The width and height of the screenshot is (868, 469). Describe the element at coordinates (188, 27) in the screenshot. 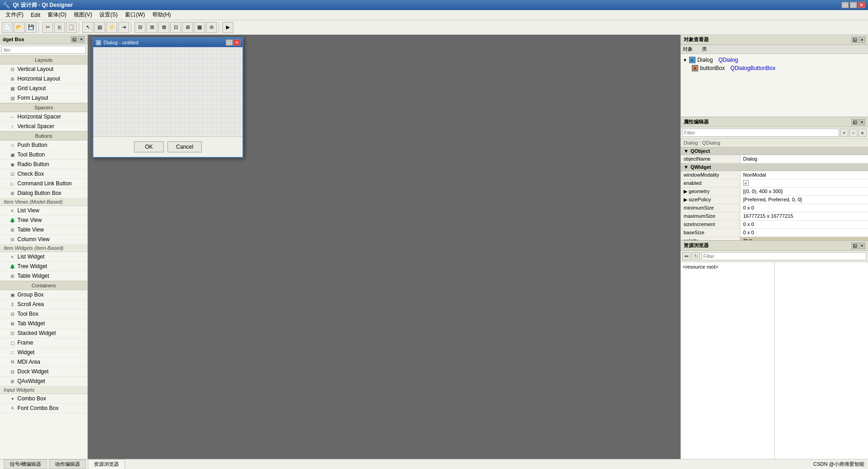

I see `layout-grid-button: ⊞` at that location.